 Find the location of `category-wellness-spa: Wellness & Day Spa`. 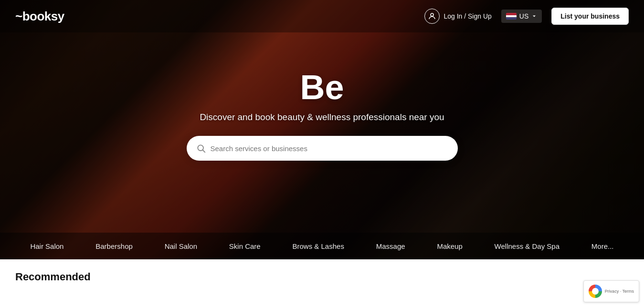

category-wellness-spa: Wellness & Day Spa is located at coordinates (527, 246).